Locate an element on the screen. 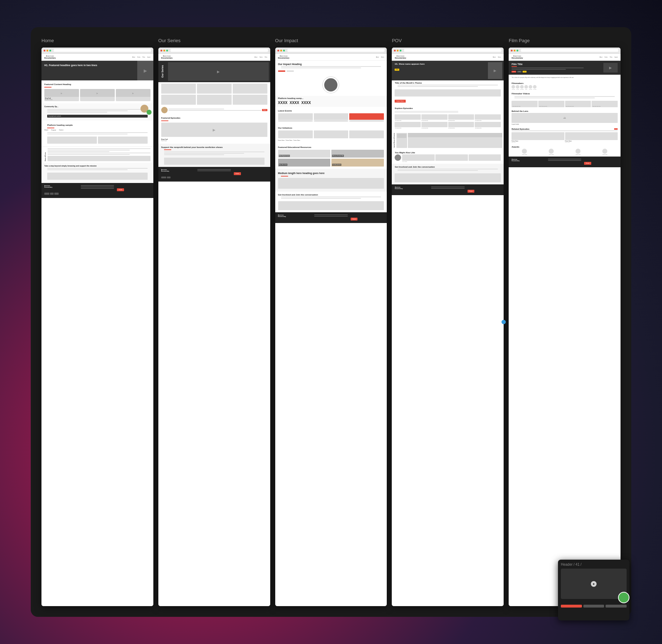 The width and height of the screenshot is (662, 644). film-fmk-vid1: Video title goes here is located at coordinates (525, 104).